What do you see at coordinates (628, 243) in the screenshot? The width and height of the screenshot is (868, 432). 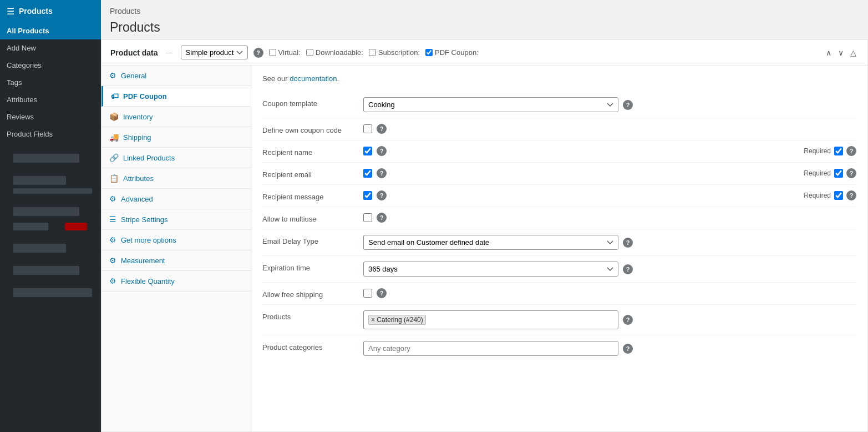 I see `email-delay-type-help-icon: ?` at bounding box center [628, 243].